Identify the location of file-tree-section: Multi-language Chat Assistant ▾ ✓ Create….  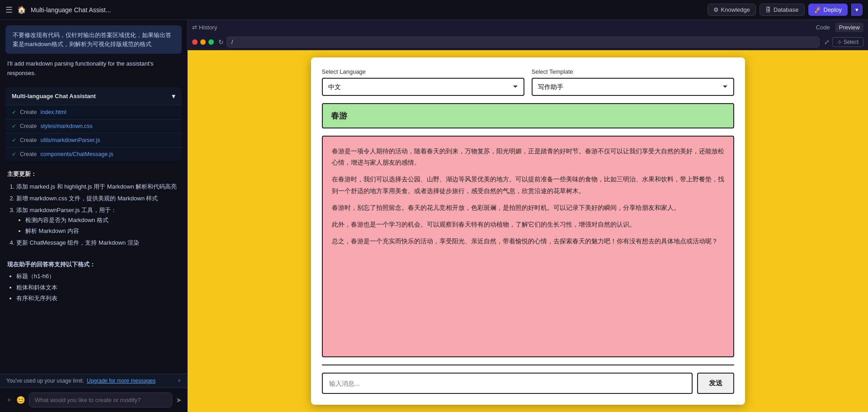
(94, 124).